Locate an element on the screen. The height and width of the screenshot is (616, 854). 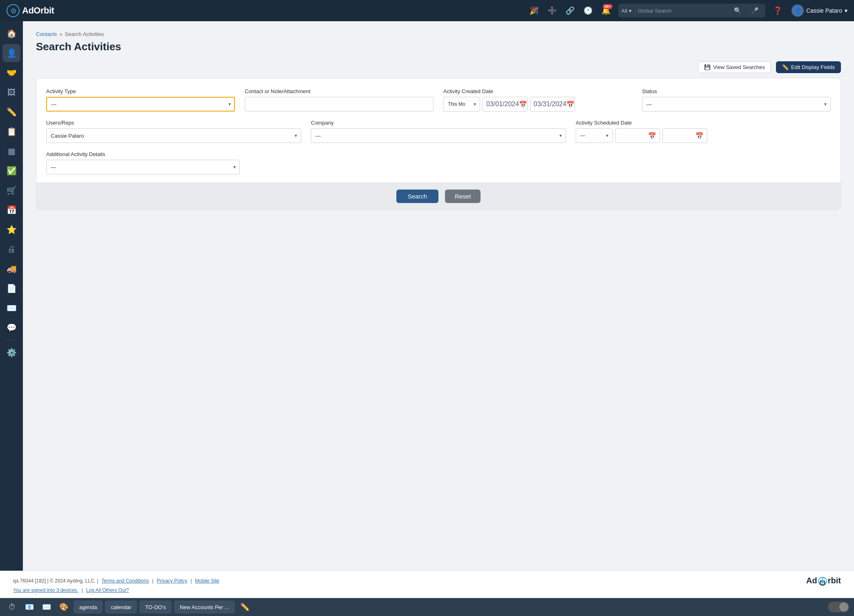
breadcrumb-current: Search Activities is located at coordinates (84, 34).